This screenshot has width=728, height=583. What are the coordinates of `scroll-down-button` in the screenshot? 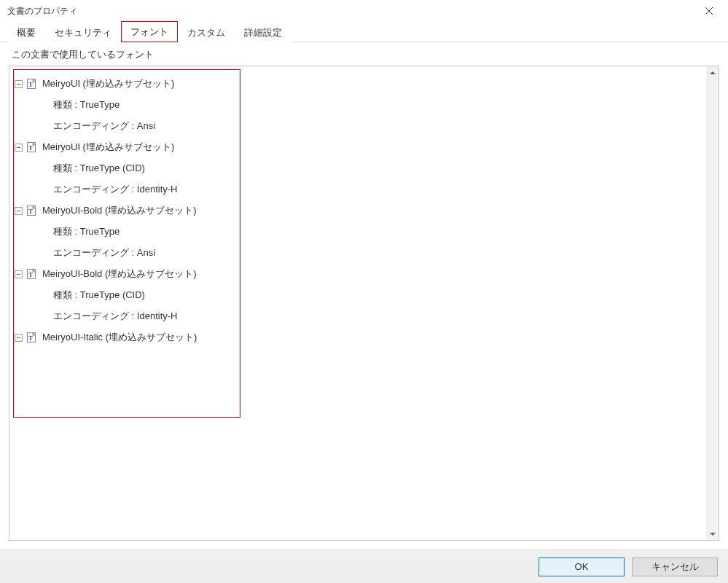 It's located at (713, 533).